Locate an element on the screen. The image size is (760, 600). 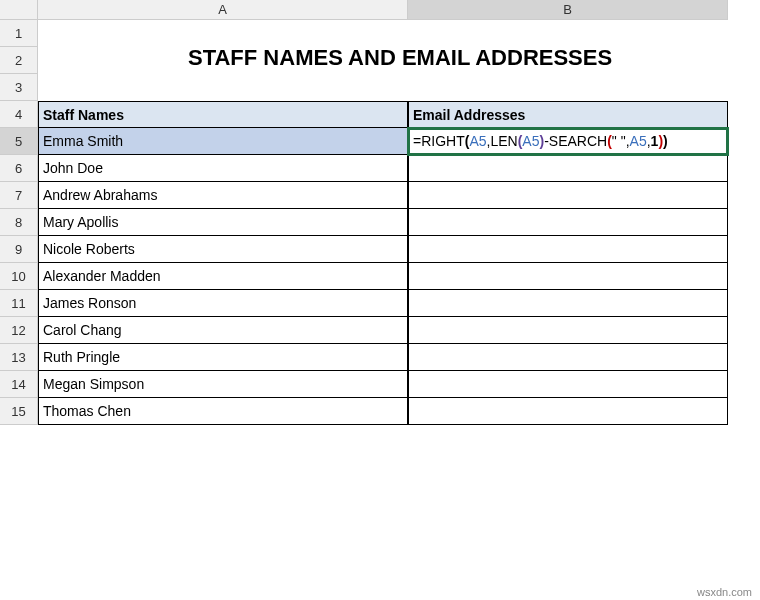
row-header-11: 11 is located at coordinates (19, 304).